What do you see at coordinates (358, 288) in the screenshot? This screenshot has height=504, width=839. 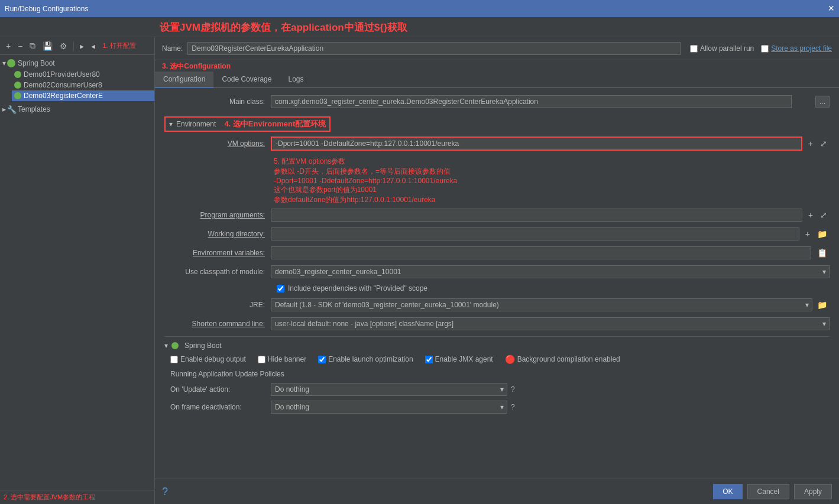 I see `include-deps-label: Include dependencies with "Provided" sco…` at bounding box center [358, 288].